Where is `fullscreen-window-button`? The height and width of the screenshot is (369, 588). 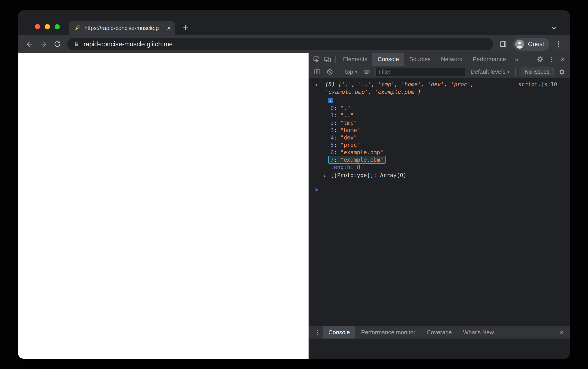
fullscreen-window-button is located at coordinates (57, 27).